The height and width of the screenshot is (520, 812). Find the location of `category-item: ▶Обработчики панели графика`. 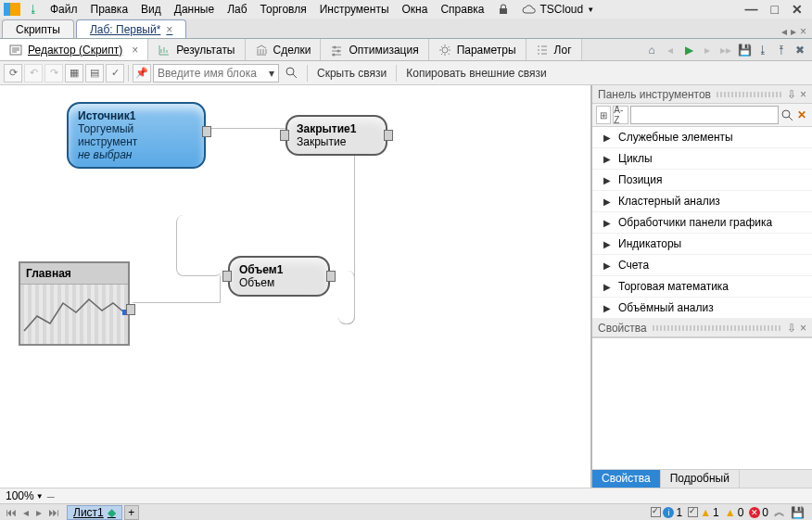

category-item: ▶Обработчики панели графика is located at coordinates (703, 222).